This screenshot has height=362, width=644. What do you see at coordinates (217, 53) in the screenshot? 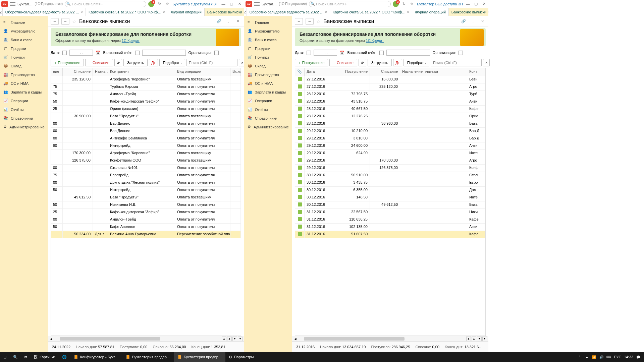
I see `org-check` at bounding box center [217, 53].